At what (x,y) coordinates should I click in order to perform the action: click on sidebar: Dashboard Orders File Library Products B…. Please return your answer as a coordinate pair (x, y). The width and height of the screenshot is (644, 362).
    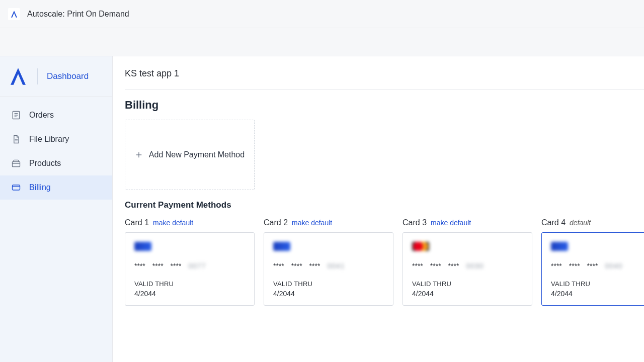
    Looking at the image, I should click on (56, 209).